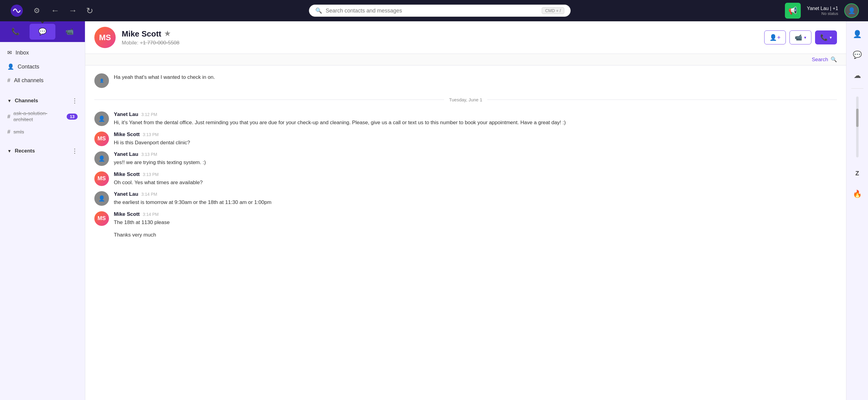 This screenshot has height=400, width=868. I want to click on date-divider-text: Tuesday, June 1, so click(466, 100).